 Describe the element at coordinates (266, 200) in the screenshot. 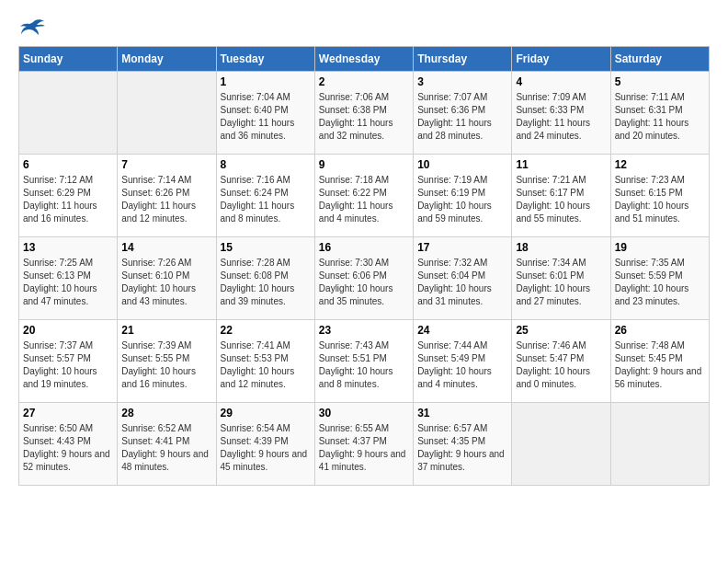

I see `day-info: Sunrise: 7:16 AM Sunset: 6:24 PM Dayligh…` at that location.